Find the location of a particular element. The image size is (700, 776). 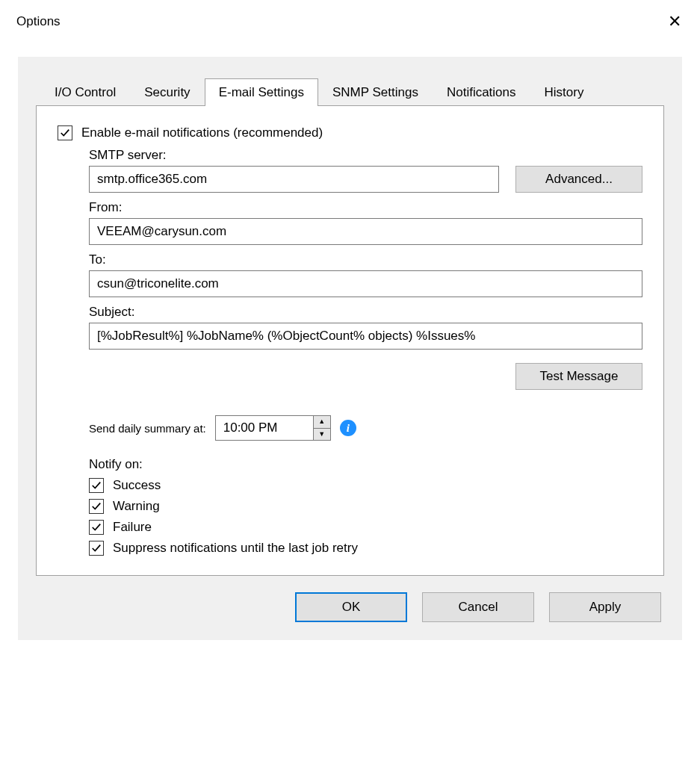

tab-history: History is located at coordinates (565, 93).